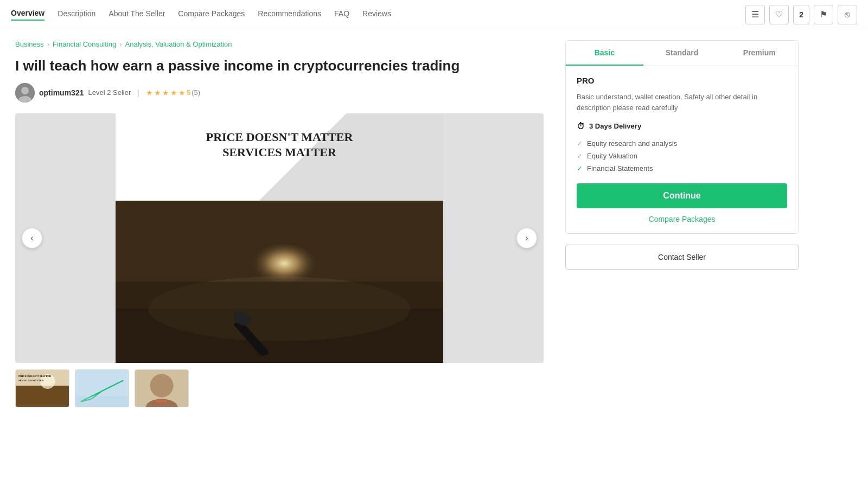 This screenshot has height=480, width=868. I want to click on feature-item-3: ✓ Financial Statements, so click(682, 168).